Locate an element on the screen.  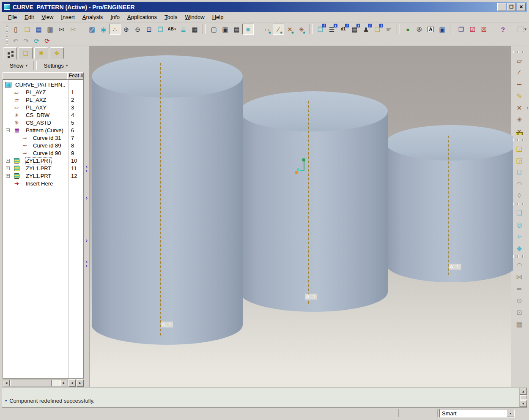
minimize-button: _ is located at coordinates (502, 7).